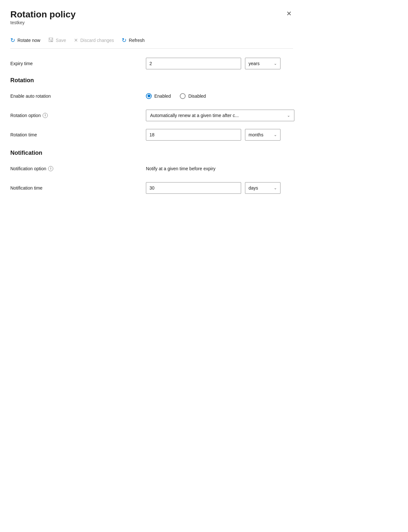 The width and height of the screenshot is (408, 532). Describe the element at coordinates (152, 20) in the screenshot. I see `panel-header: Rotation policy testkey ✕` at that location.